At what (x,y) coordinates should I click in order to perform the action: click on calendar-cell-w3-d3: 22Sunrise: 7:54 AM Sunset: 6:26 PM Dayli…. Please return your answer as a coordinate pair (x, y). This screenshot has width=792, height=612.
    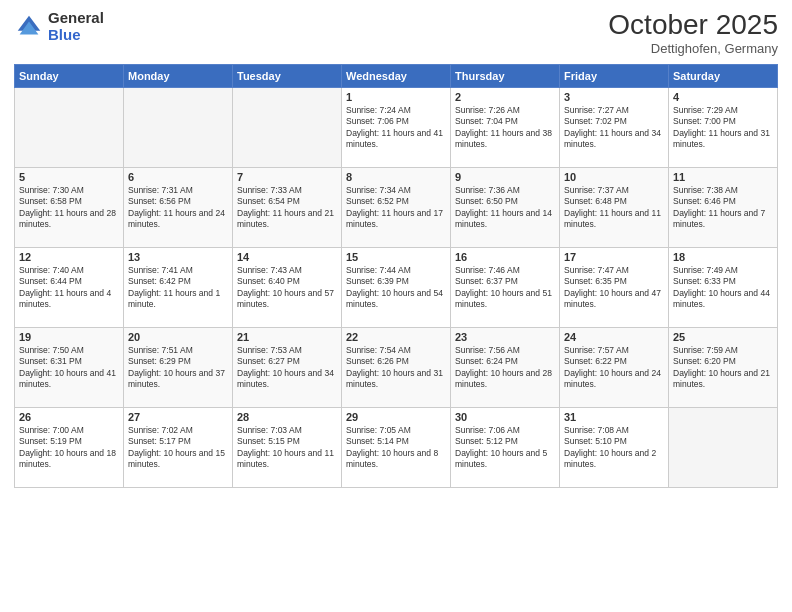
    Looking at the image, I should click on (396, 367).